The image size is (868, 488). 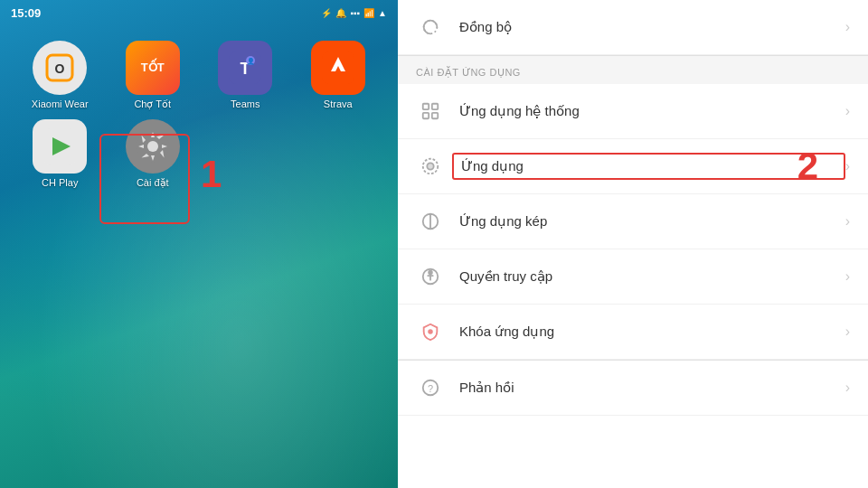 What do you see at coordinates (430, 221) in the screenshot?
I see `dual-svg` at bounding box center [430, 221].